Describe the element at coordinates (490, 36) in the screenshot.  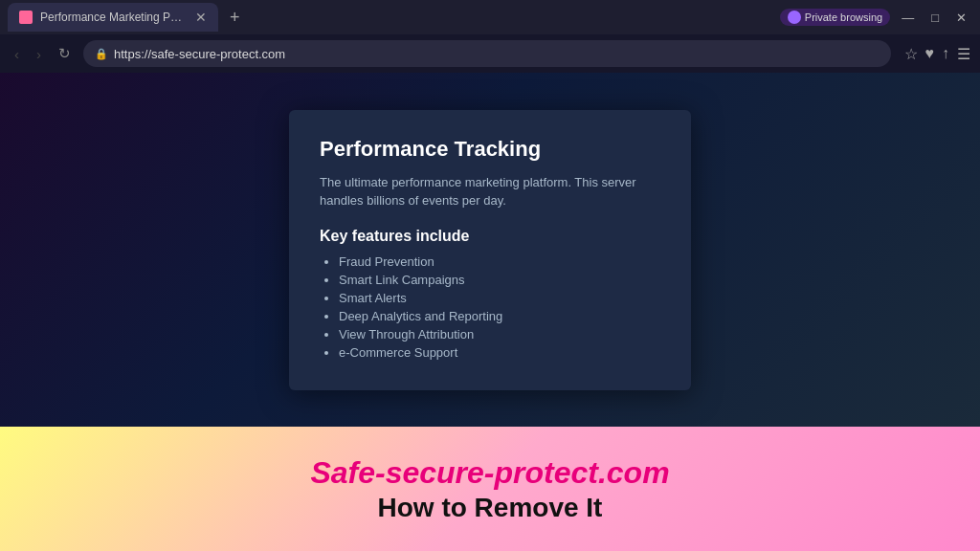
I see `browser-chrome: Performance Marketing Platform ✕ + Priva…` at that location.